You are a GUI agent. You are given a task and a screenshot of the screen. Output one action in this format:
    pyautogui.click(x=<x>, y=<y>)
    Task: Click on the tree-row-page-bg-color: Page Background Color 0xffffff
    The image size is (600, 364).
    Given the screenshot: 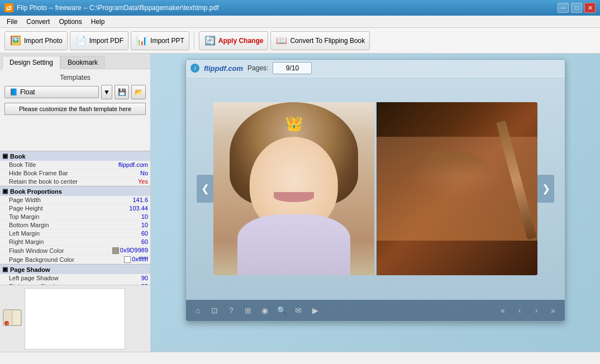 What is the action you would take?
    pyautogui.click(x=75, y=260)
    